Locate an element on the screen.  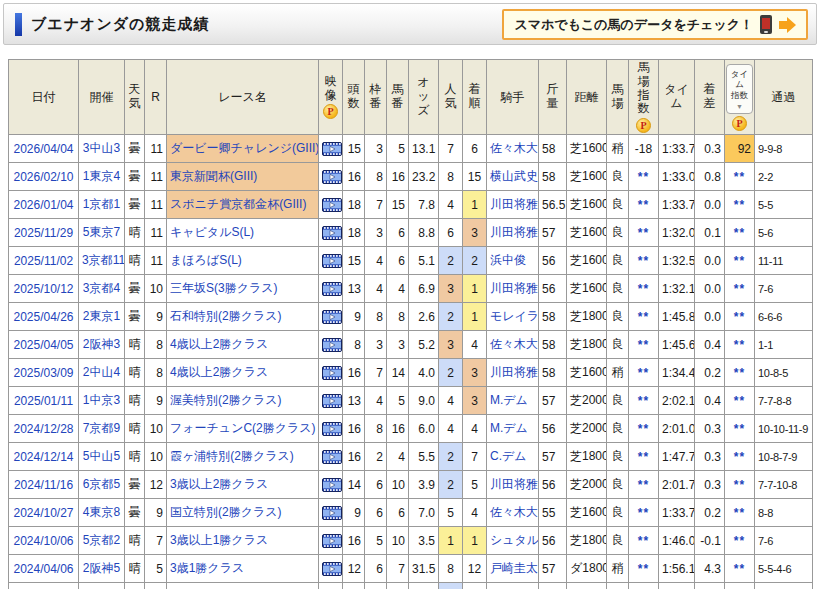
date-link: 2026/04/04 is located at coordinates (43, 149).